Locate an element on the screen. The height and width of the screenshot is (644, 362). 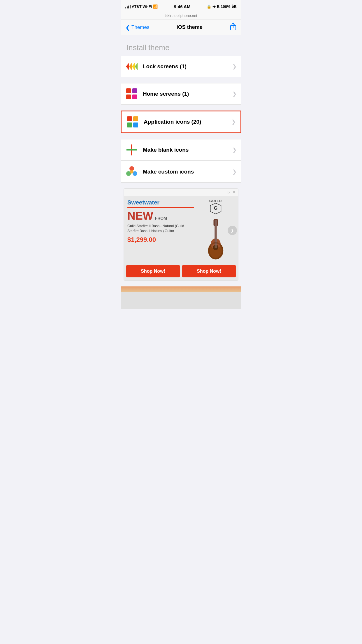
section-header: Install theme is located at coordinates (181, 46).